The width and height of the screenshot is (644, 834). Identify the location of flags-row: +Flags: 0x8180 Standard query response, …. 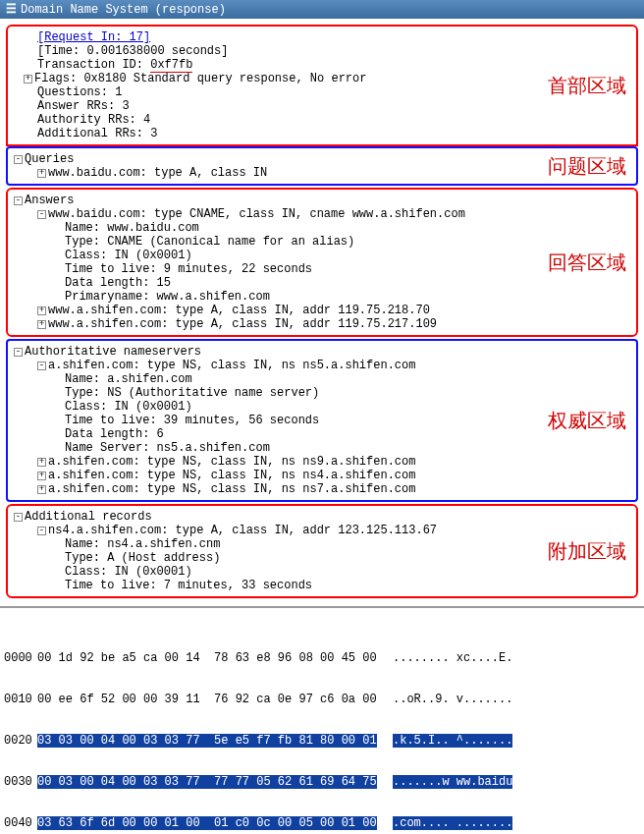
(321, 79).